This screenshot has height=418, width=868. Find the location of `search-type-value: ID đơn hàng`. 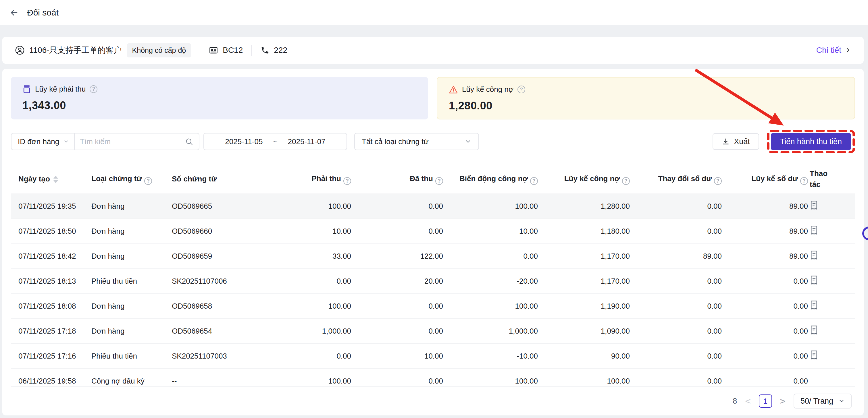

search-type-value: ID đơn hàng is located at coordinates (38, 142).